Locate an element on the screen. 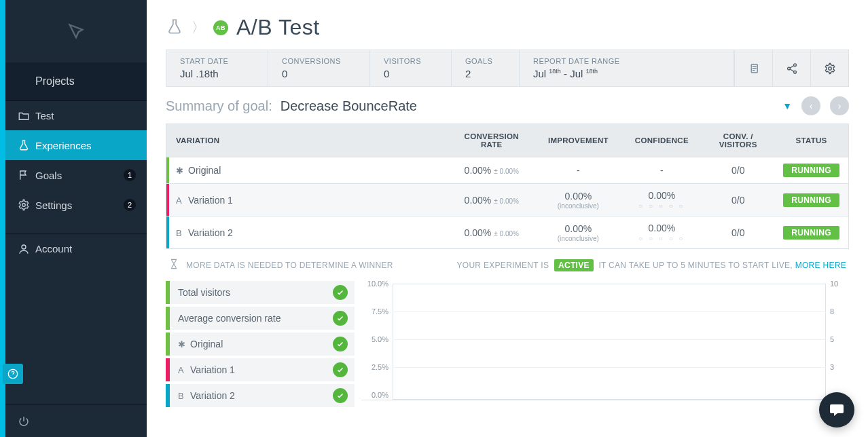 This screenshot has height=437, width=868. variation-name: Variation 2 is located at coordinates (211, 233).